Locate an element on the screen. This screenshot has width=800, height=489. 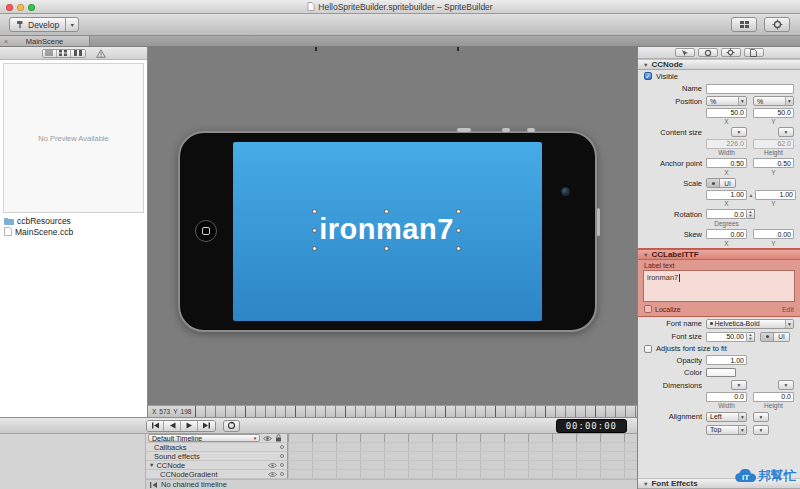
resize-handle-ml is located at coordinates (314, 230).